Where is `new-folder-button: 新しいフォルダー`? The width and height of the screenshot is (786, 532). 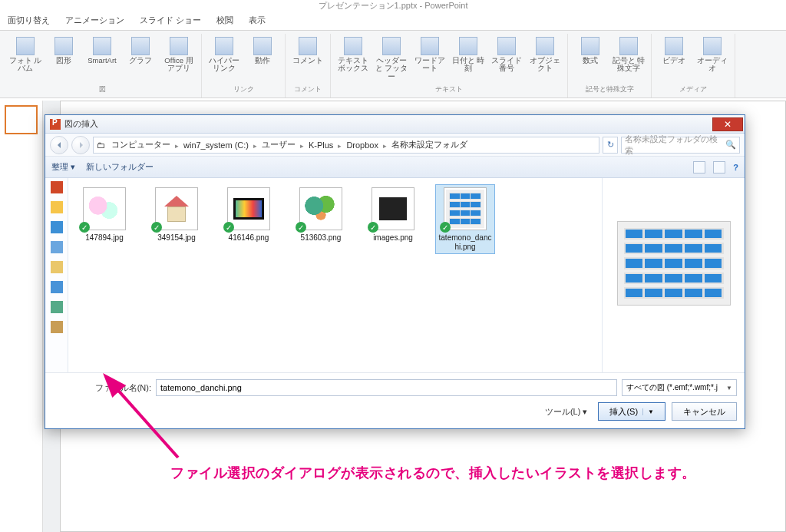
new-folder-button: 新しいフォルダー is located at coordinates (120, 167).